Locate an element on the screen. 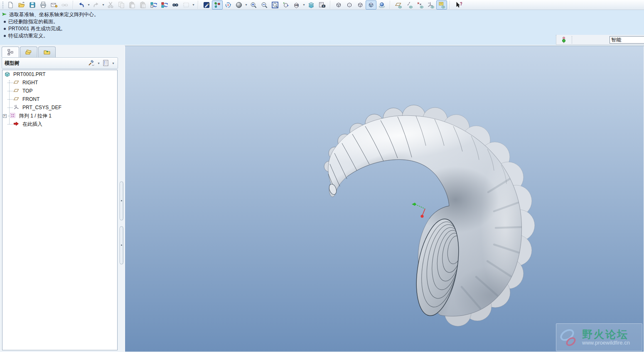 This screenshot has width=644, height=352. render-style-button is located at coordinates (239, 5).